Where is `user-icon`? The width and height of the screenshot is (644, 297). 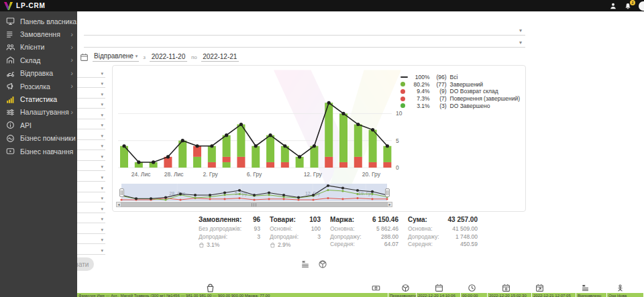 user-icon is located at coordinates (613, 6).